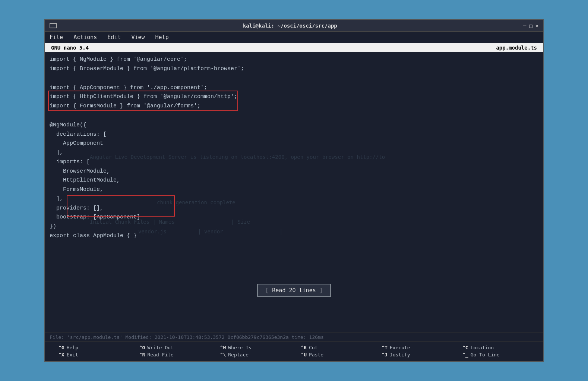  I want to click on menu-view: View, so click(138, 37).